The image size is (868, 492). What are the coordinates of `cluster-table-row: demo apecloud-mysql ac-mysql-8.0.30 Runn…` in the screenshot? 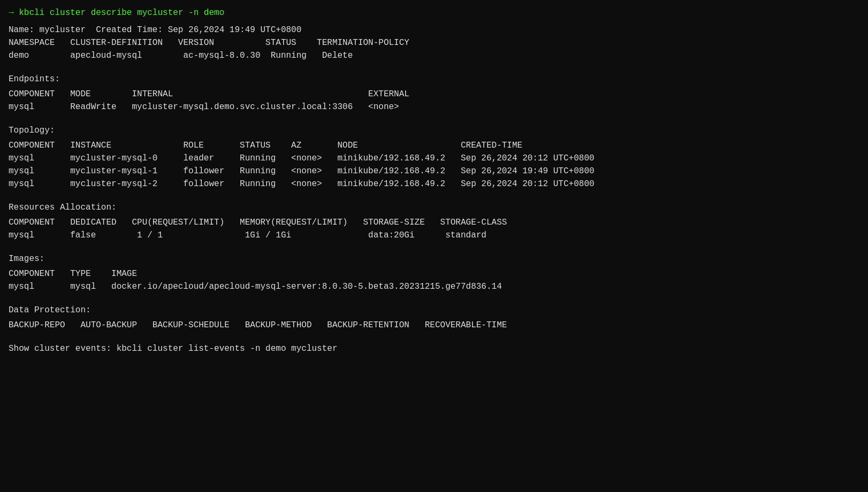 It's located at (434, 56).